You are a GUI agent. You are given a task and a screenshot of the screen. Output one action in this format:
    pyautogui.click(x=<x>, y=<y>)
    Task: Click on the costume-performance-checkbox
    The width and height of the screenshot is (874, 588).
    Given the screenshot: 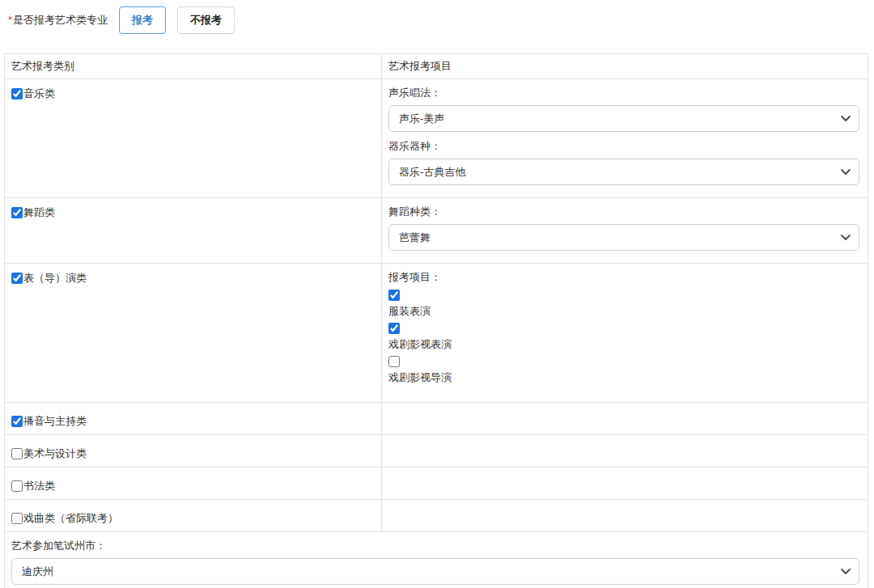 What is the action you would take?
    pyautogui.click(x=394, y=295)
    